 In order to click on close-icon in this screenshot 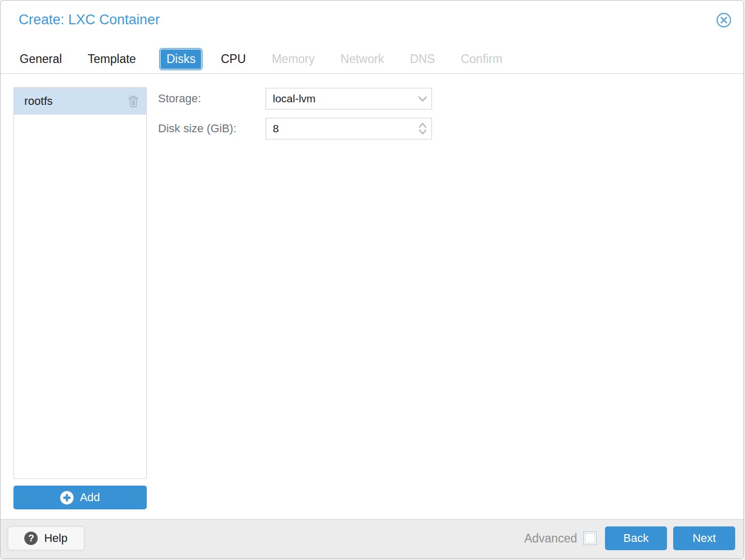, I will do `click(724, 20)`.